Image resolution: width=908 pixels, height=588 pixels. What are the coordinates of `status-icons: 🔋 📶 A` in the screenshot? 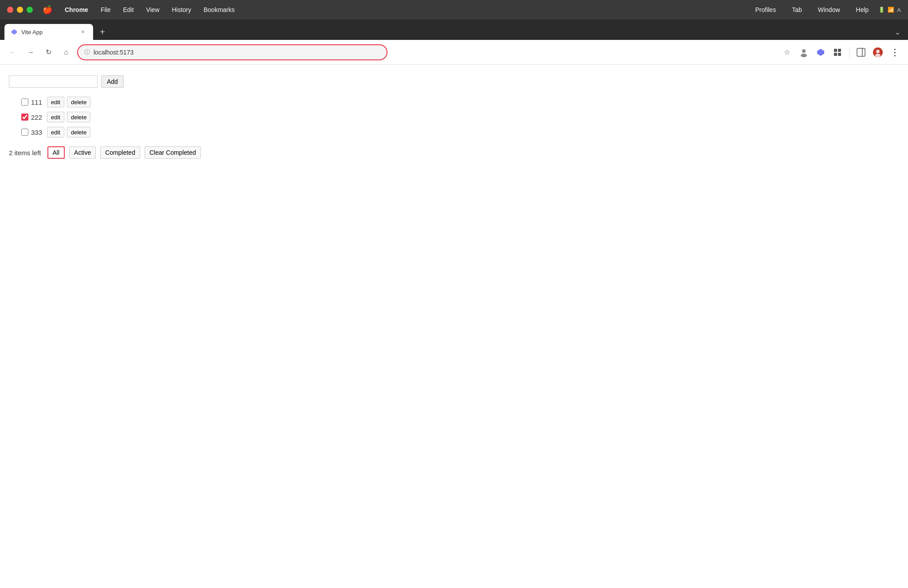 It's located at (889, 10).